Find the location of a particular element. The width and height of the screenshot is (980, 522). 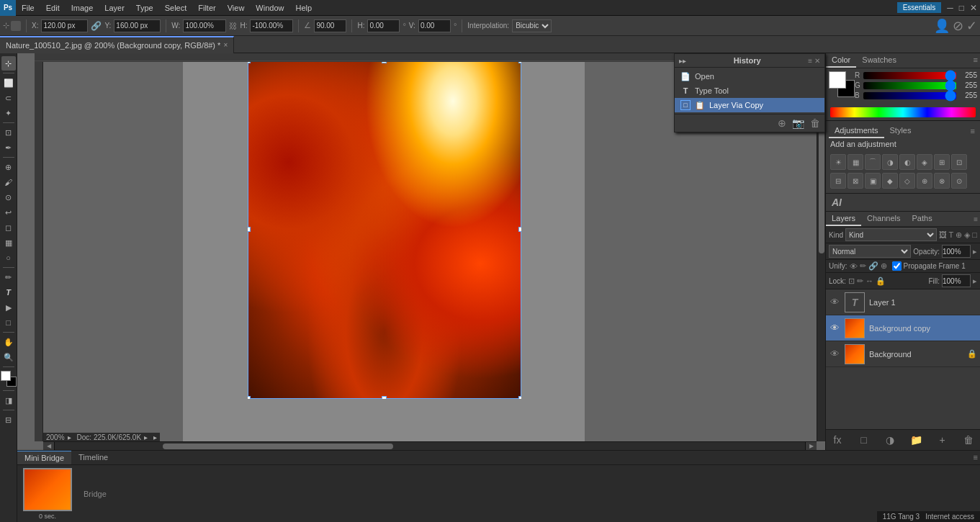

color-spectrum is located at coordinates (903, 112).